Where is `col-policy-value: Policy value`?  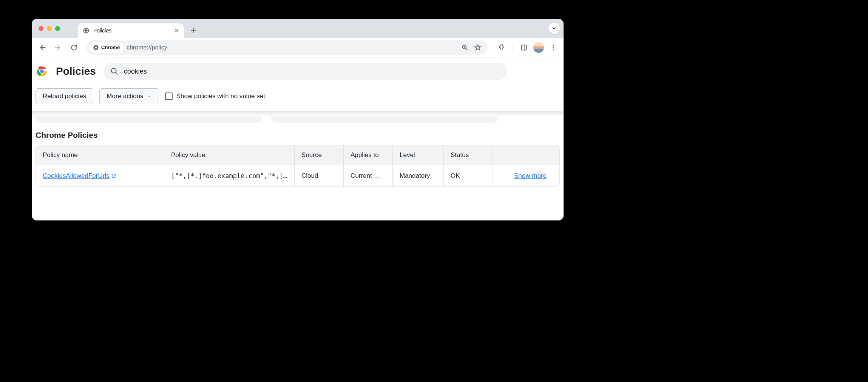 col-policy-value: Policy value is located at coordinates (230, 155).